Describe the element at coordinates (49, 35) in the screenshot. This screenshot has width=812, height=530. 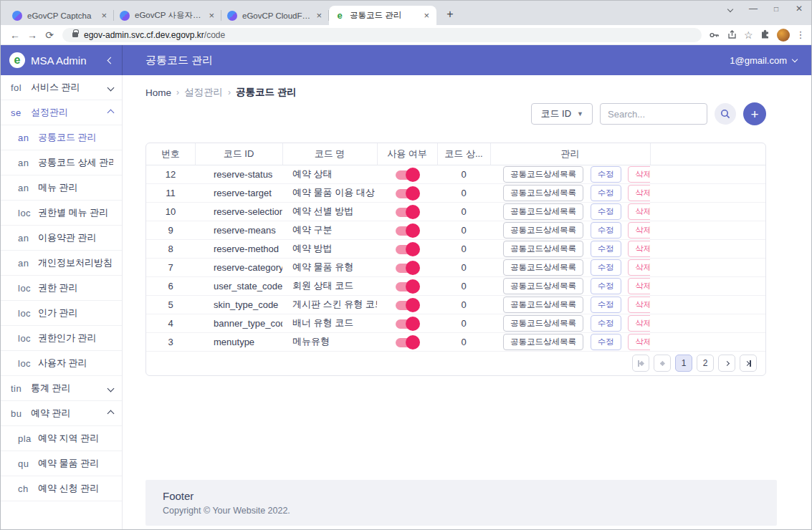
I see `refresh-button: ⟳` at that location.